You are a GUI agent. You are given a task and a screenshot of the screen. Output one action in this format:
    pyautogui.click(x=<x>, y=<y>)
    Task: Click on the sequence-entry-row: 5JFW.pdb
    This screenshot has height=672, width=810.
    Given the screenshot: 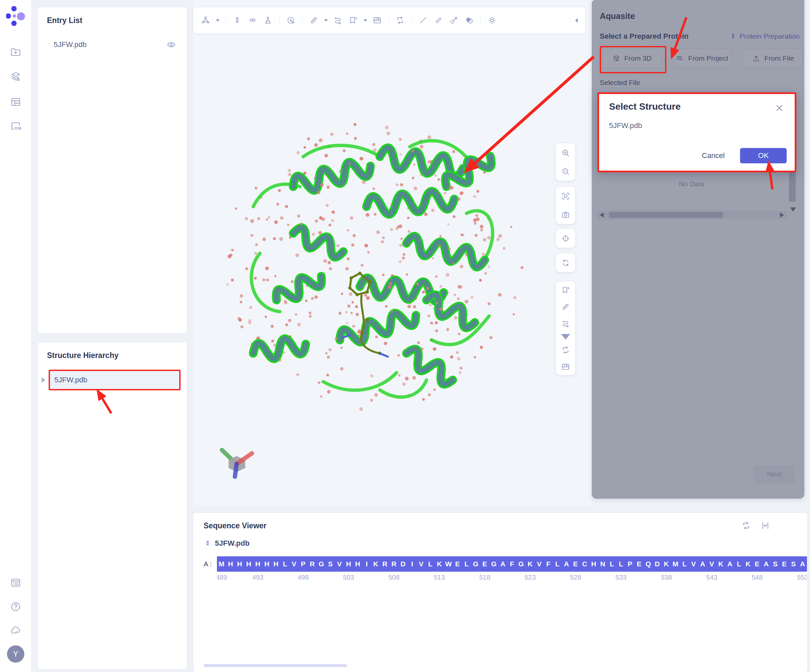 What is the action you would take?
    pyautogui.click(x=505, y=543)
    